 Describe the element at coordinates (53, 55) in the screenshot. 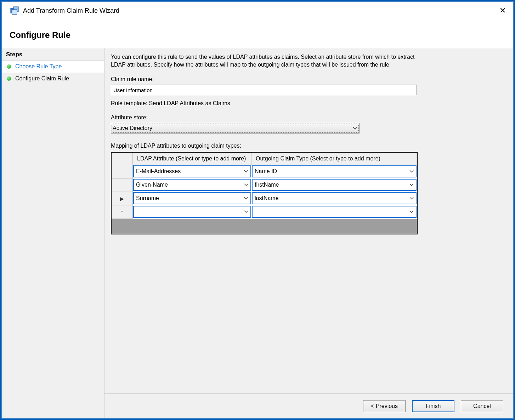

I see `steps-header: Steps` at that location.